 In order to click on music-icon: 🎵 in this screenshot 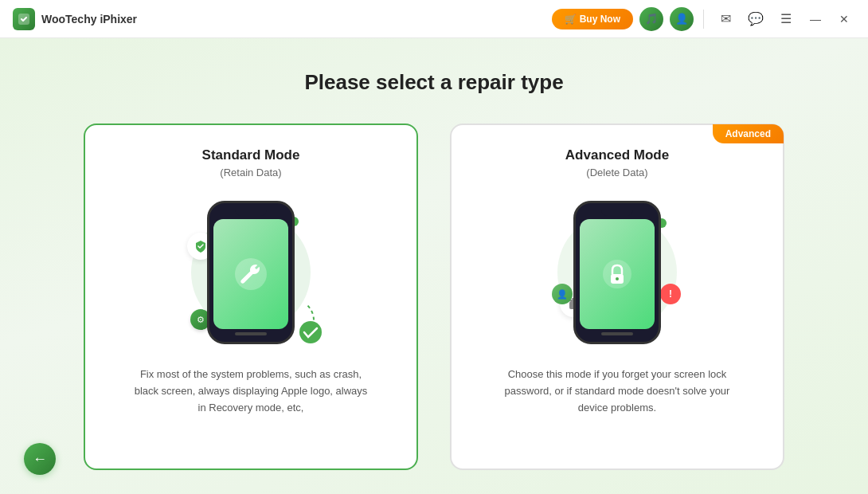, I will do `click(651, 19)`.